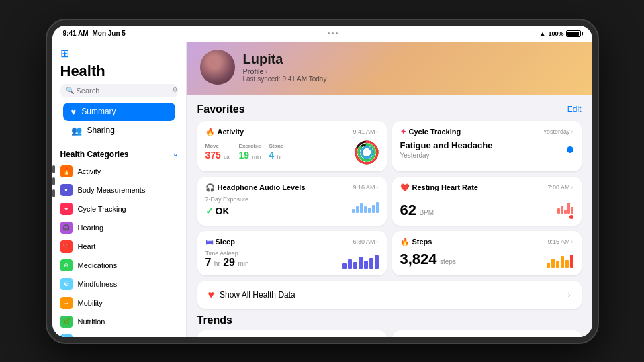 This screenshot has height=362, width=644. I want to click on activity-card: 🔥 Activity 9:41 AM › Move, so click(292, 146).